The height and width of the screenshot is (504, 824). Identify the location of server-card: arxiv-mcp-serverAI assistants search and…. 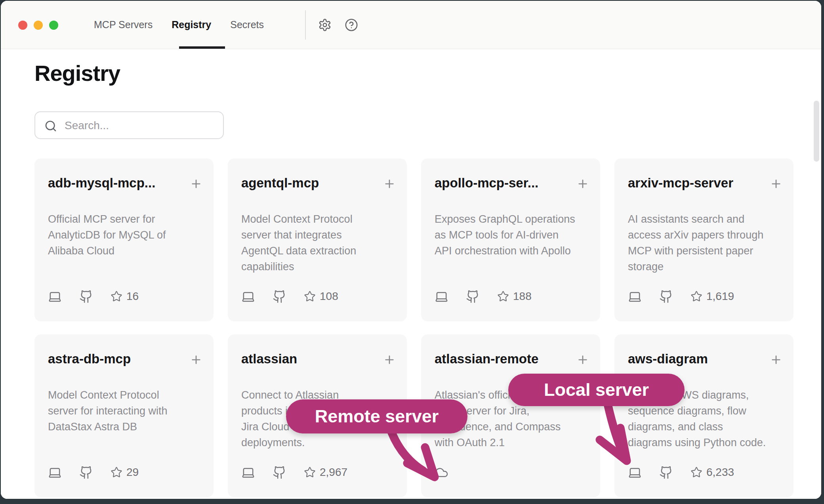
(704, 240).